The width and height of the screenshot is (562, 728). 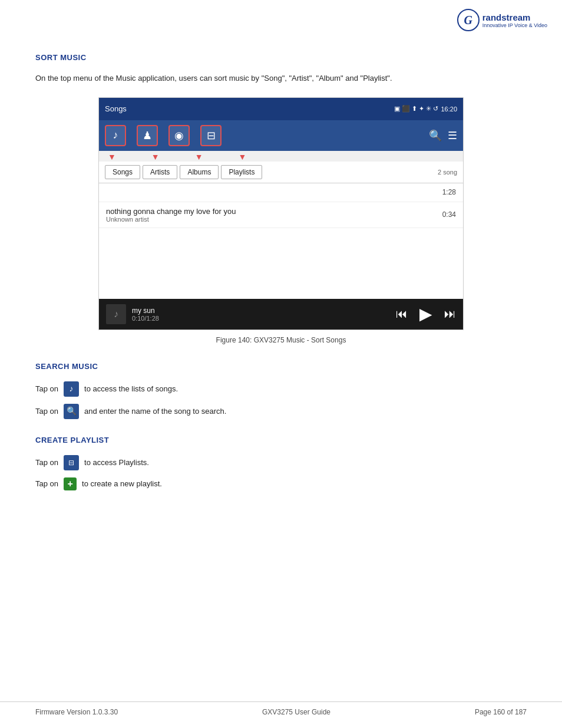 What do you see at coordinates (147, 136) in the screenshot?
I see `artist-icon: ♟` at bounding box center [147, 136].